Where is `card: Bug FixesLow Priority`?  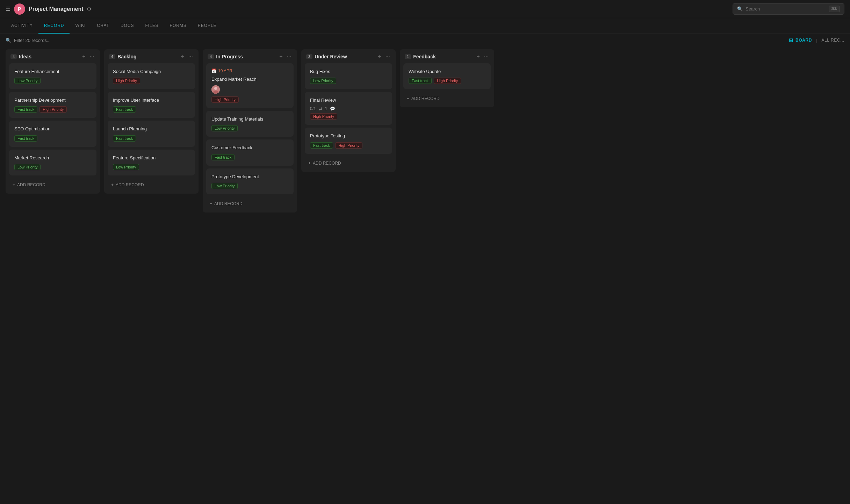 card: Bug FixesLow Priority is located at coordinates (348, 76).